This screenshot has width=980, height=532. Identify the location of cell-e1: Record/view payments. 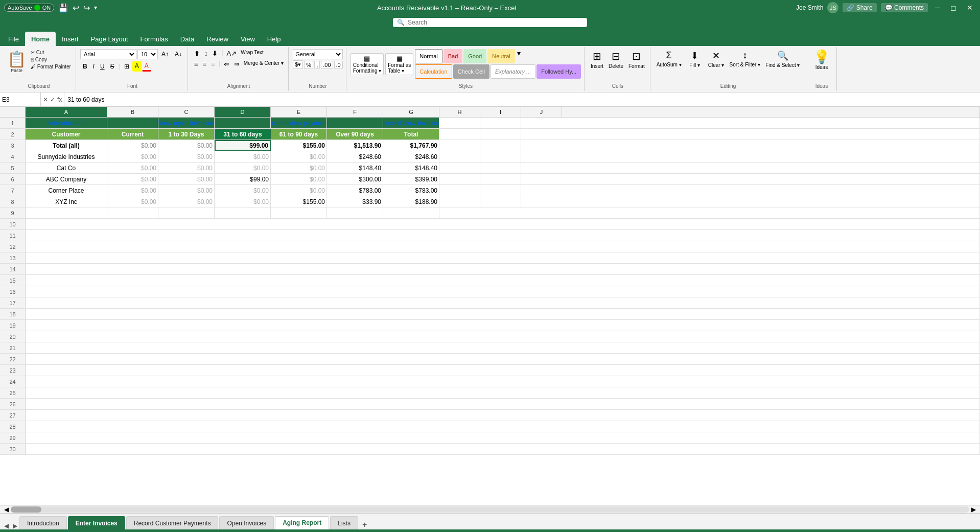
(299, 123).